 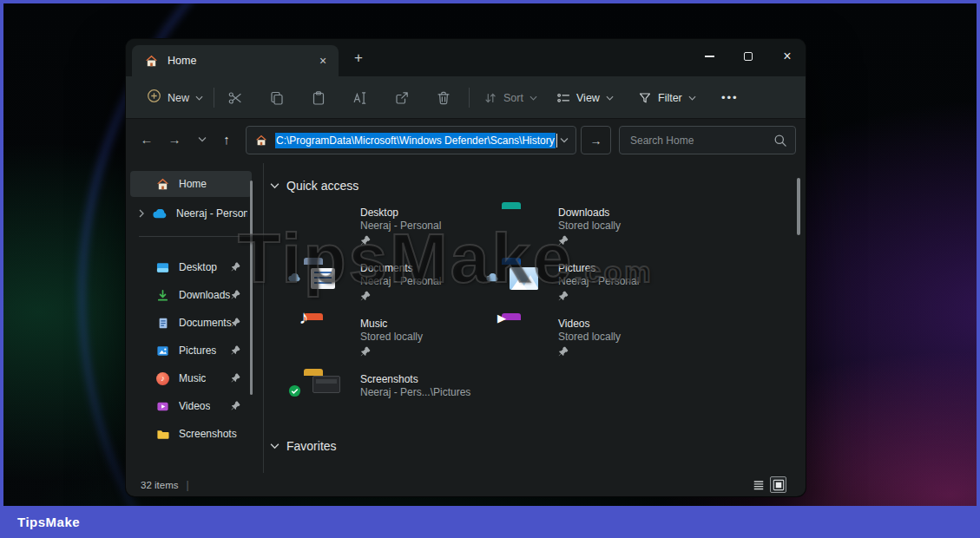 I want to click on search-input, so click(x=699, y=141).